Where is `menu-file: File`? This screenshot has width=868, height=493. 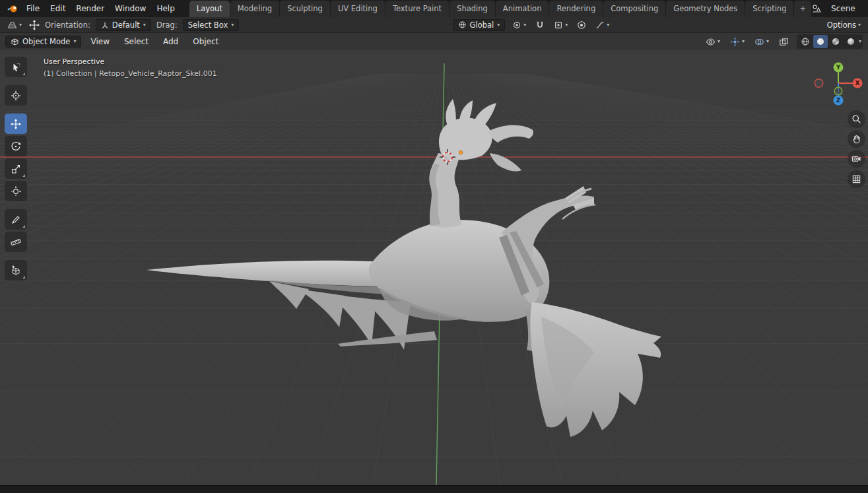
menu-file: File is located at coordinates (33, 9).